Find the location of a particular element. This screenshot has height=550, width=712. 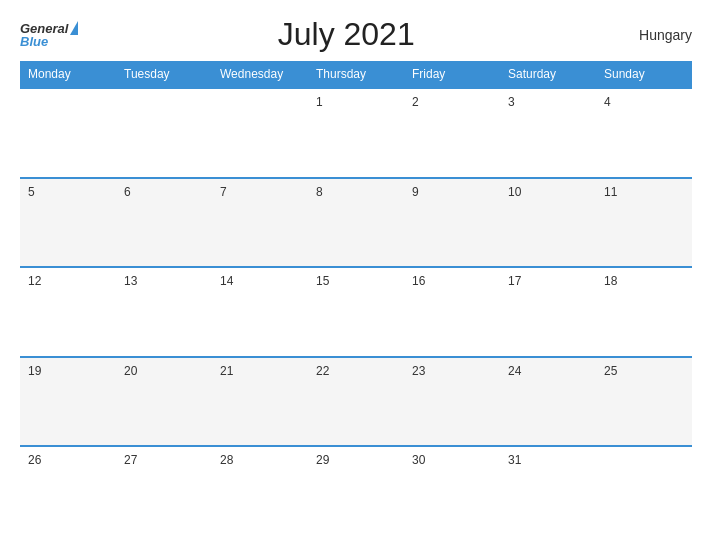

calendar-cell: 13 is located at coordinates (164, 312).